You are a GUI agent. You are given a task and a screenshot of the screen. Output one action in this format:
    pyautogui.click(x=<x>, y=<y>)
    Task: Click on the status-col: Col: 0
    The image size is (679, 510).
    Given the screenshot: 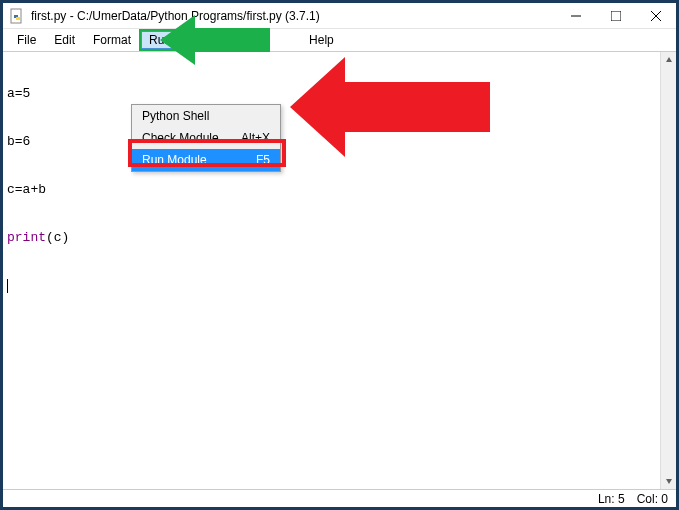 What is the action you would take?
    pyautogui.click(x=652, y=499)
    